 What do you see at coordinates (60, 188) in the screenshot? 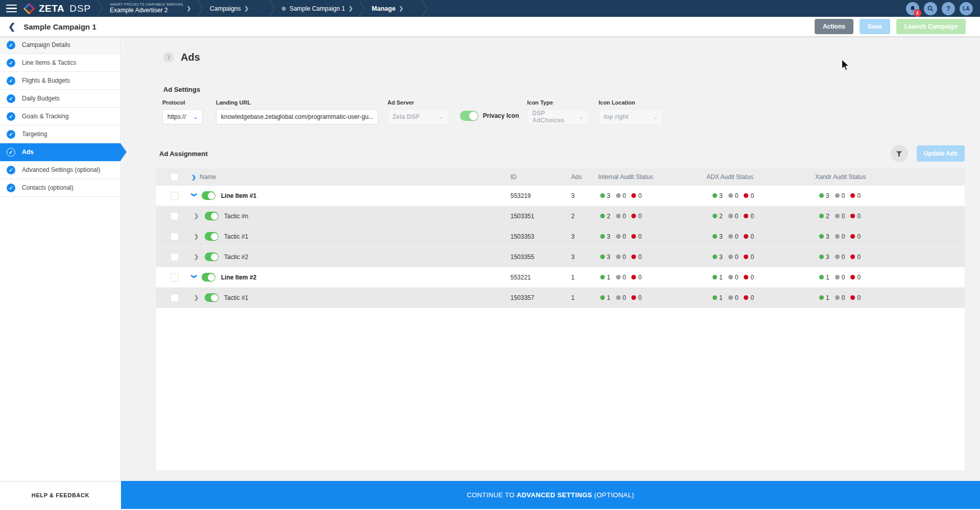
I see `sidebar-item-contacts: ✓ Contacts (optional)` at bounding box center [60, 188].